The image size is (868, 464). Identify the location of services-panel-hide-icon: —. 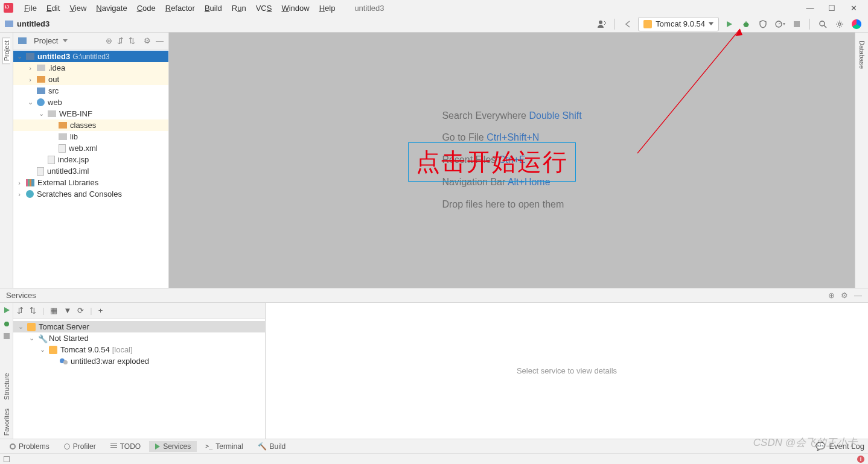
(858, 296).